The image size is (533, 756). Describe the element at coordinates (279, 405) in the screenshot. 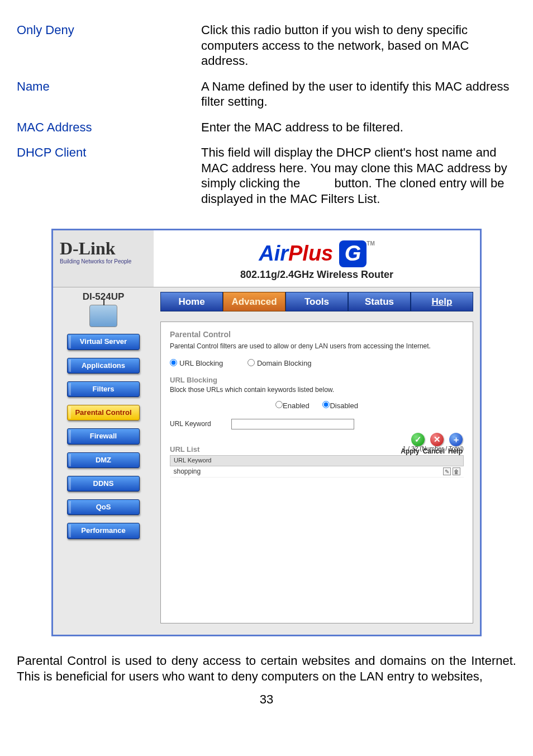

I see `radio-enabled` at that location.